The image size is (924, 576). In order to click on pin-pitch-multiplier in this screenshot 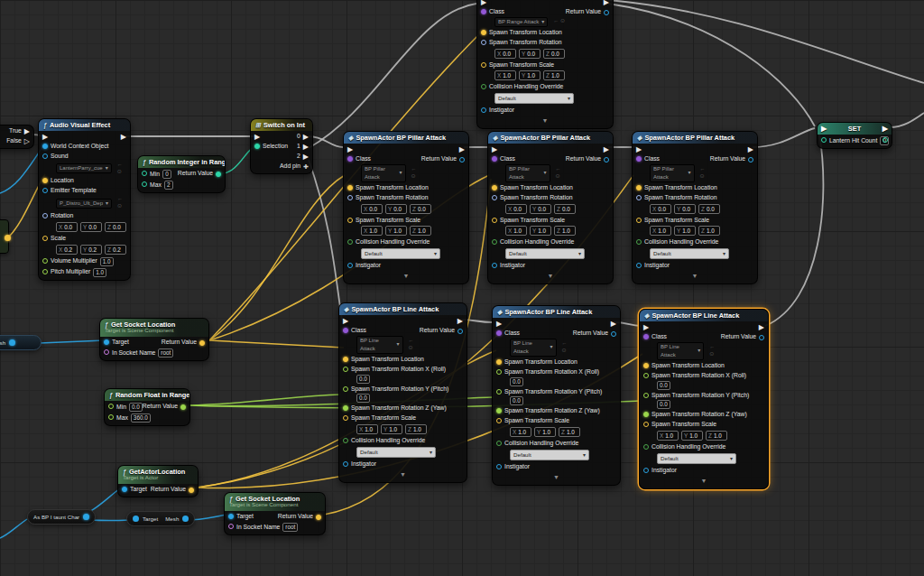, I will do `click(45, 272)`.